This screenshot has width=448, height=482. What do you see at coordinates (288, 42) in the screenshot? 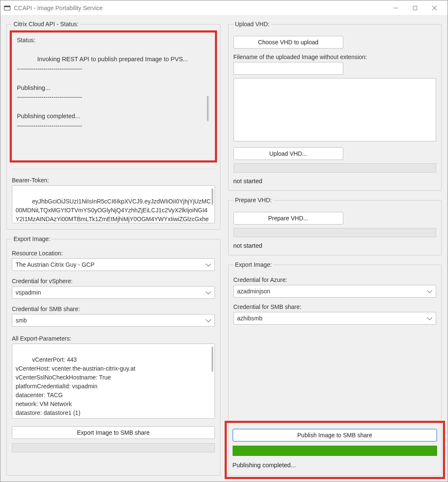
I see `choose-vhd-button-label: Choose VHD to upload` at bounding box center [288, 42].